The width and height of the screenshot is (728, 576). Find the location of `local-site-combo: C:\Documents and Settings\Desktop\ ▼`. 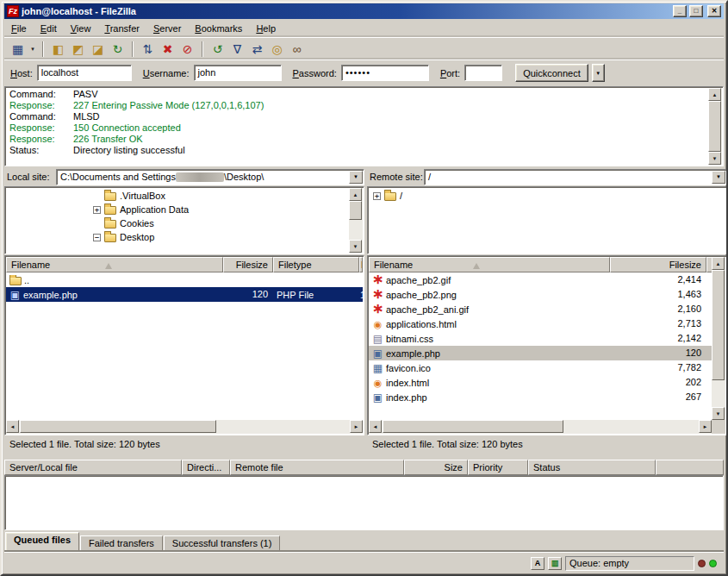

local-site-combo: C:\Documents and Settings\Desktop\ ▼ is located at coordinates (210, 178).